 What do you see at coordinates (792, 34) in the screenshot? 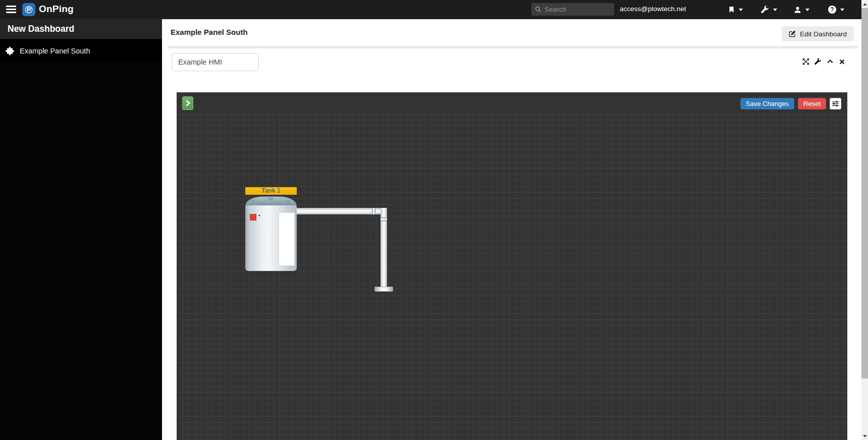
I see `edit-icon` at bounding box center [792, 34].